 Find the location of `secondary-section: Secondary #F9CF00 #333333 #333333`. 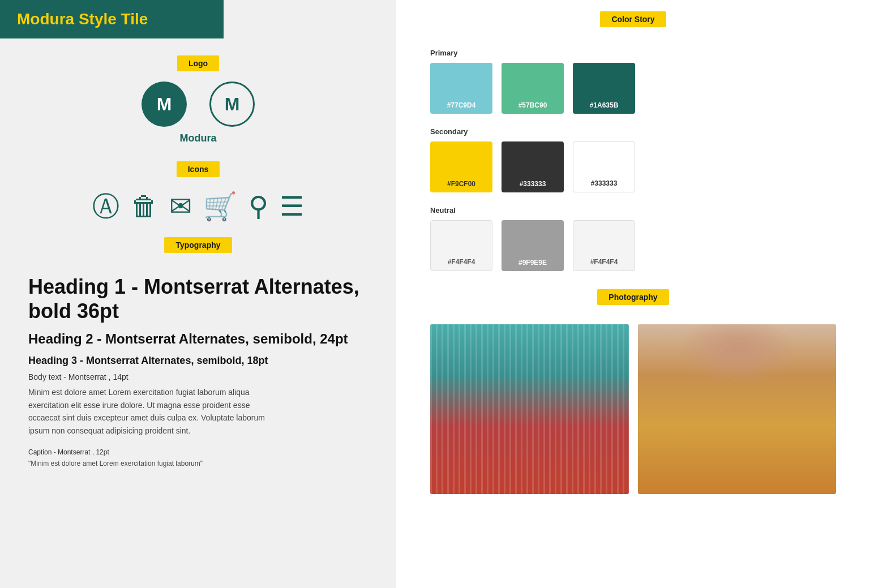

secondary-section: Secondary #F9CF00 #333333 #333333 is located at coordinates (633, 166).